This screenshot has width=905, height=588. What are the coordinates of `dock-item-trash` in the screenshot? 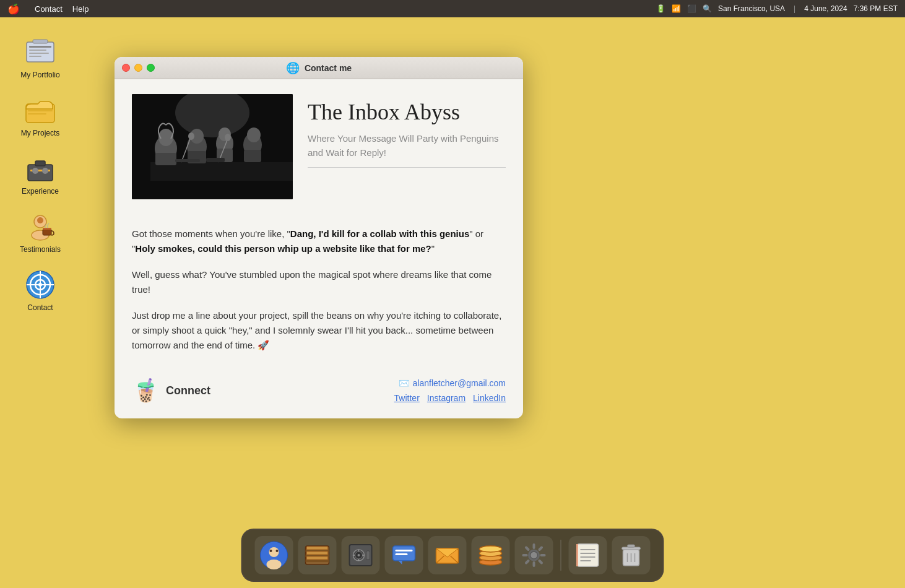 It's located at (631, 555).